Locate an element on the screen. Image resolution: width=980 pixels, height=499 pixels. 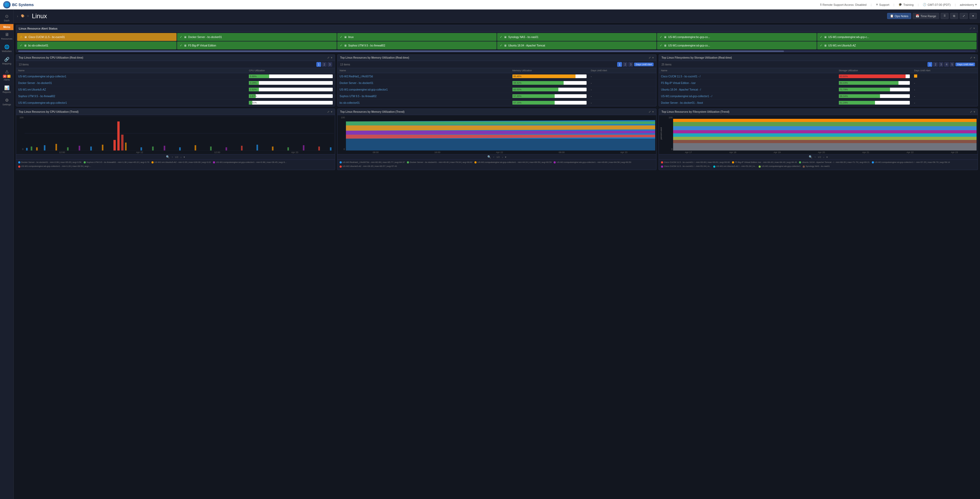
logo-globe: 🌐 is located at coordinates (7, 5).